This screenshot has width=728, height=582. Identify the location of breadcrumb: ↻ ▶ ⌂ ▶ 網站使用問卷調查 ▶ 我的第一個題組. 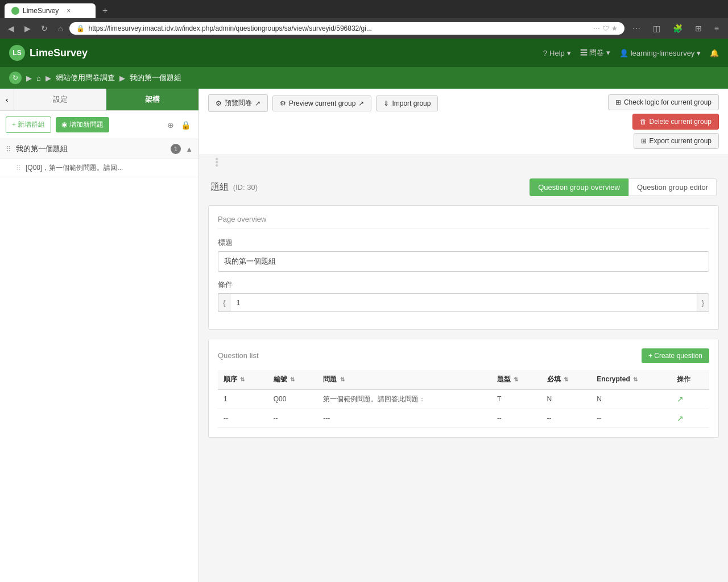
(364, 78).